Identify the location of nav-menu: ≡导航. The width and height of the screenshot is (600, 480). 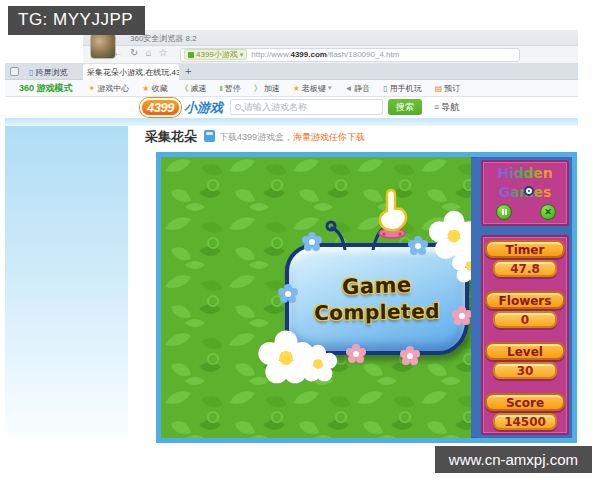
(446, 108).